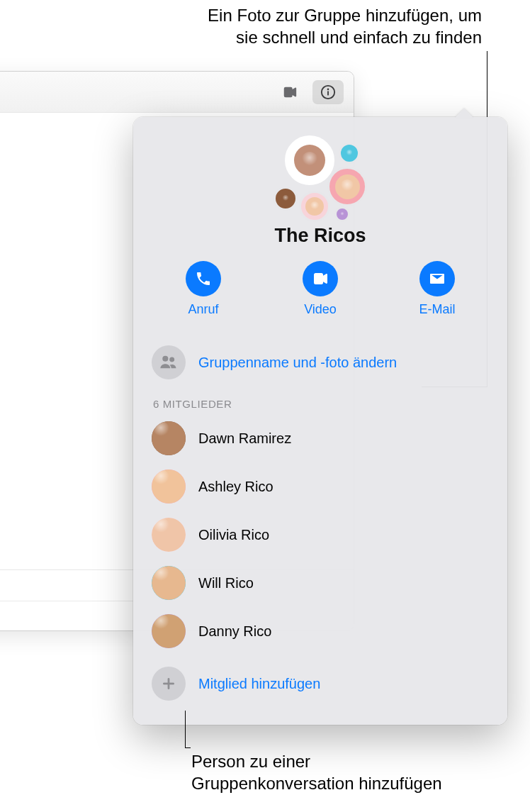 The height and width of the screenshot is (812, 530). Describe the element at coordinates (236, 486) in the screenshot. I see `member-name: Ashley Rico` at that location.